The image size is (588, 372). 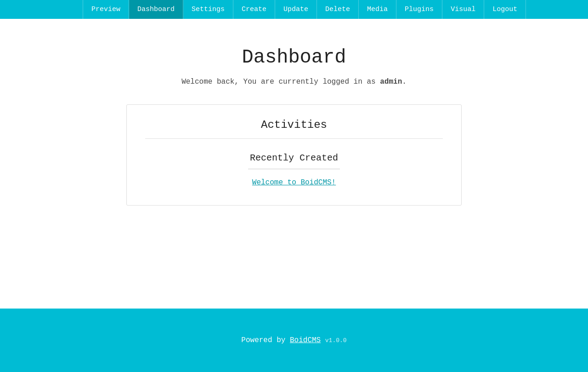 What do you see at coordinates (209, 9) in the screenshot?
I see `nav-item-settings: Settings` at bounding box center [209, 9].